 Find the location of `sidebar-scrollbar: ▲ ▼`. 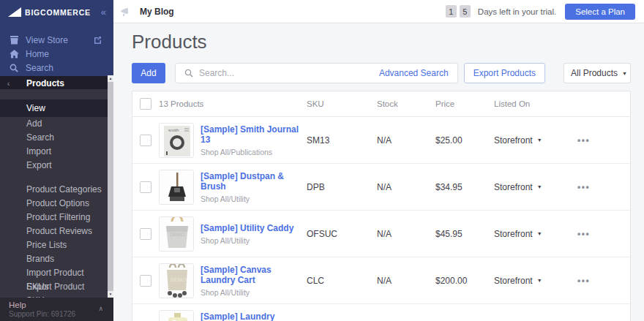

sidebar-scrollbar: ▲ ▼ is located at coordinates (111, 186).